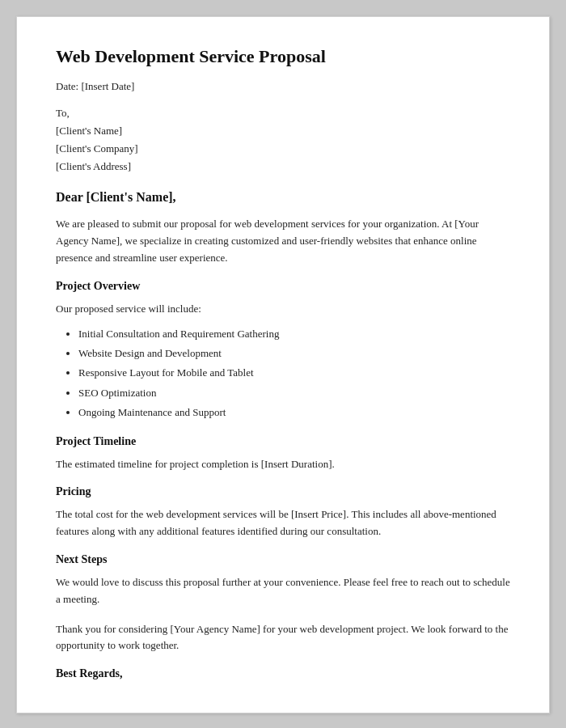  Describe the element at coordinates (283, 674) in the screenshot. I see `closing: Best Regards,` at that location.